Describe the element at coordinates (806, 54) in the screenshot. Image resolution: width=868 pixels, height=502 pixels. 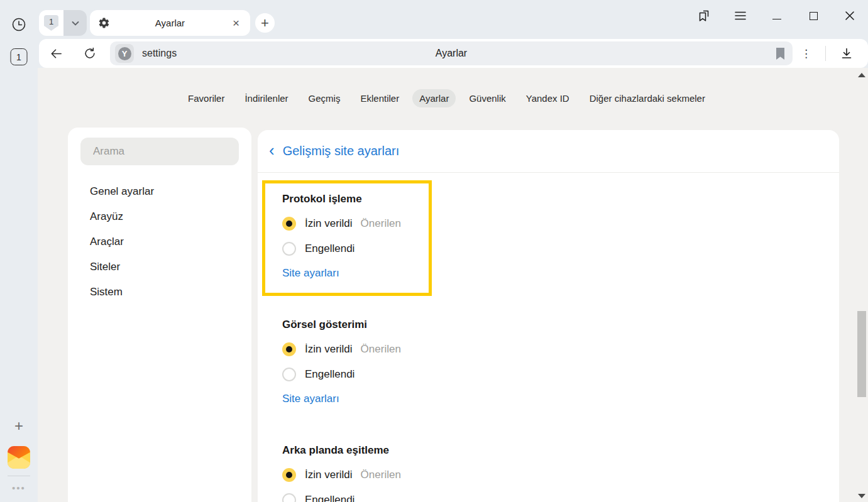
I see `more-options-icon: ⋮` at that location.